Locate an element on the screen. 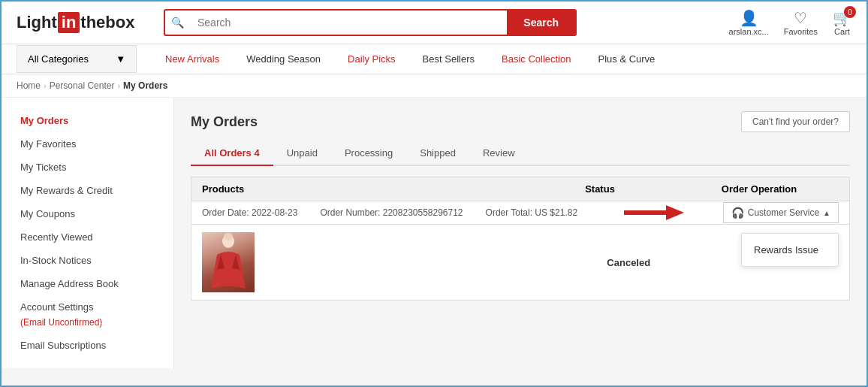 The image size is (868, 387). nav-link-plus-curve: Plus & Curve is located at coordinates (626, 59).